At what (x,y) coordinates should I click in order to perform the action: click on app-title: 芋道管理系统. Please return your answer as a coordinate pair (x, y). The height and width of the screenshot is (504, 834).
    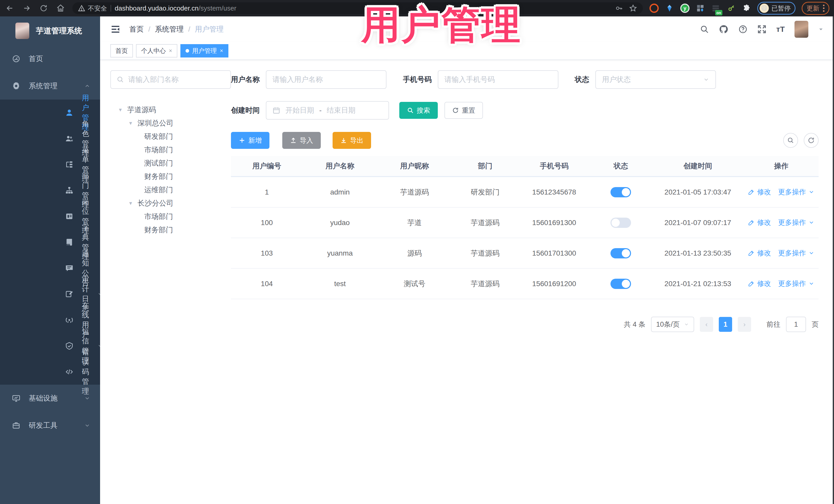
    Looking at the image, I should click on (59, 31).